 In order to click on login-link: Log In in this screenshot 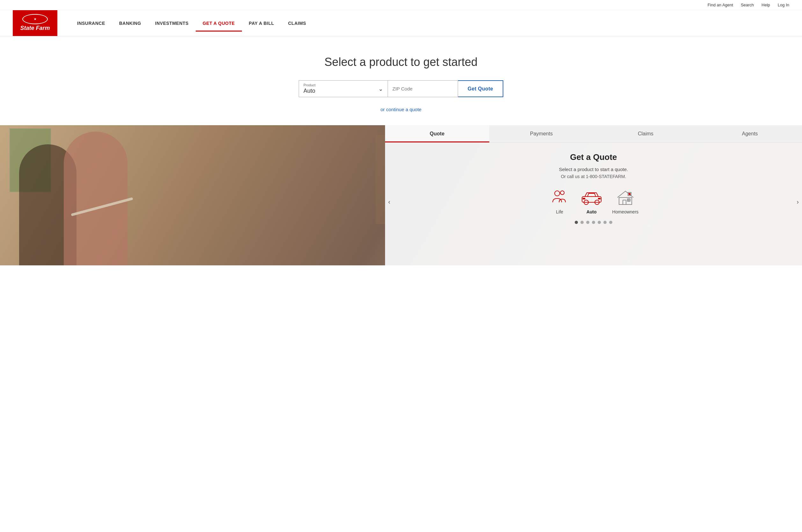, I will do `click(783, 5)`.